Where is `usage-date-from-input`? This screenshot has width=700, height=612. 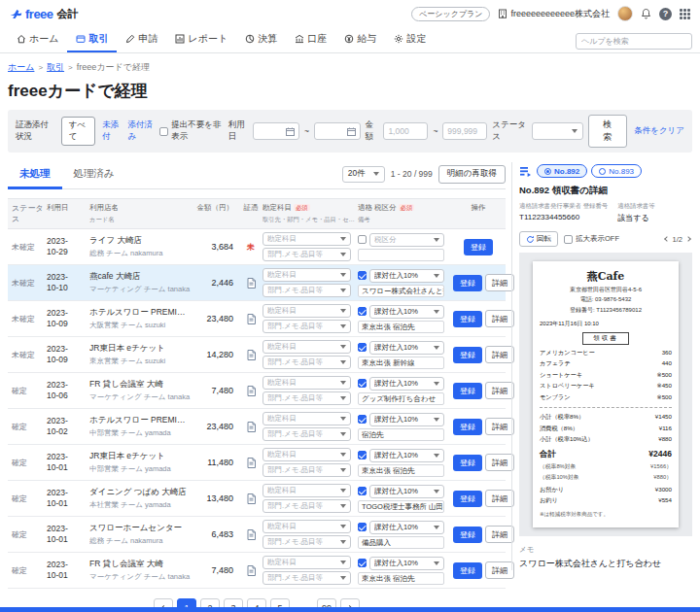
usage-date-from-input is located at coordinates (276, 131).